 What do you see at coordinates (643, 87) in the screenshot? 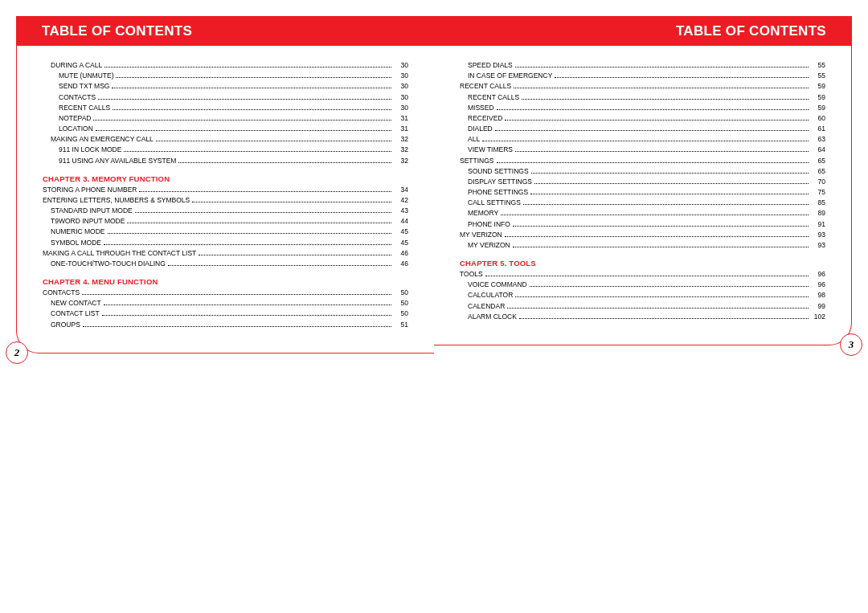
I see `toc-entry: RECENT CALLS59` at bounding box center [643, 87].